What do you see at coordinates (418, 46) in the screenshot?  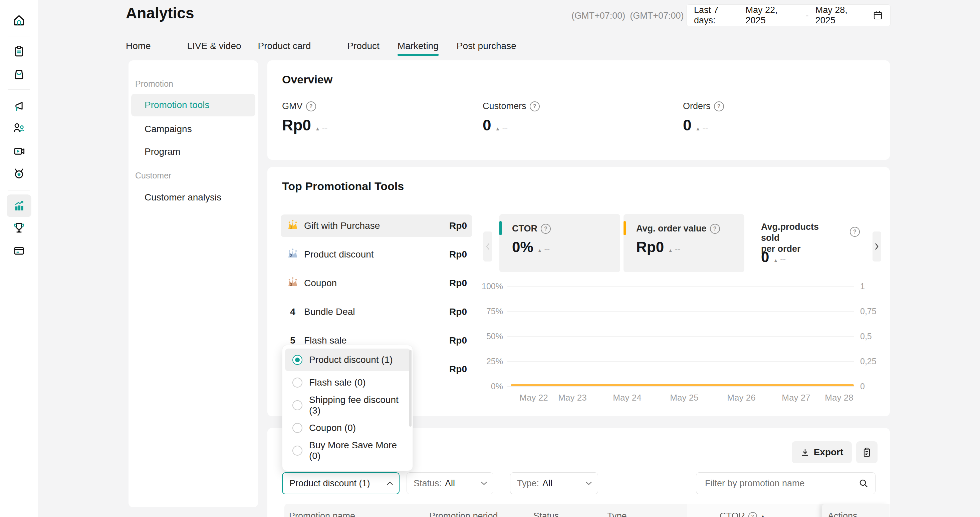 I see `tab-marketing: Marketing` at bounding box center [418, 46].